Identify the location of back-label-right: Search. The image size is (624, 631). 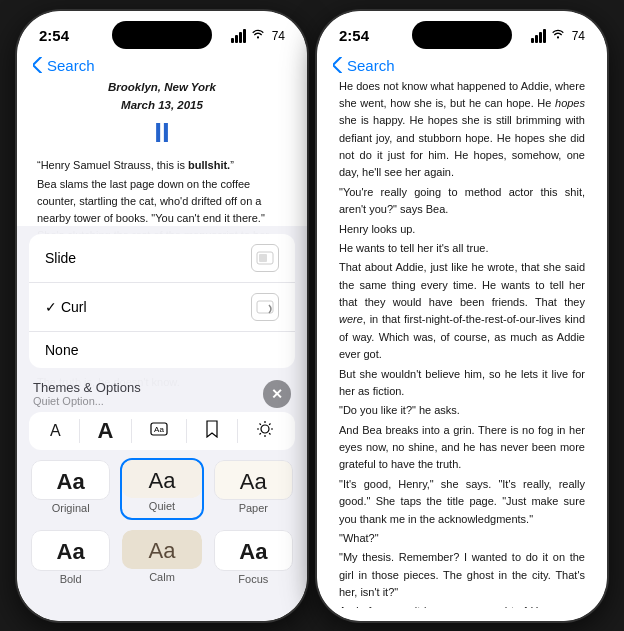
(371, 66).